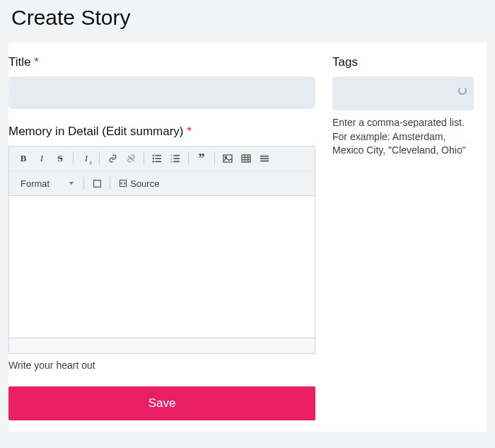 The image size is (495, 448). What do you see at coordinates (228, 159) in the screenshot?
I see `image-button` at bounding box center [228, 159].